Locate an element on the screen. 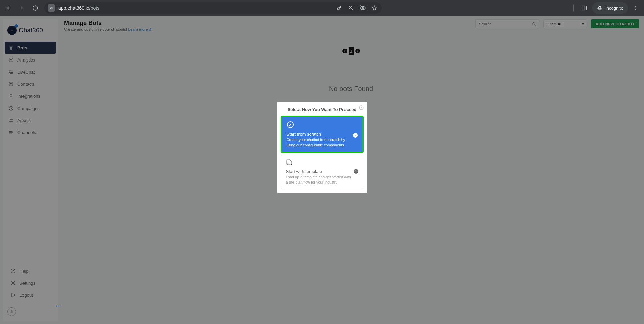 The height and width of the screenshot is (324, 644). back-button is located at coordinates (8, 8).